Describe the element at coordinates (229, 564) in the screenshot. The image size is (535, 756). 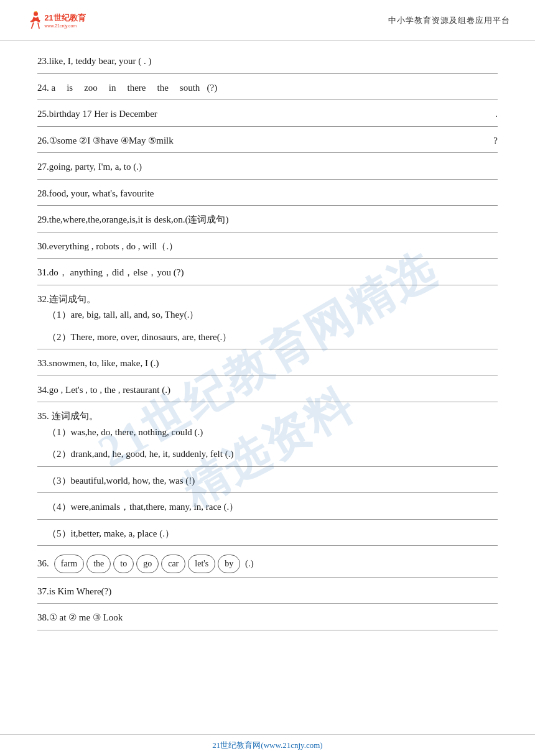
I see `bubble-by: by` at that location.